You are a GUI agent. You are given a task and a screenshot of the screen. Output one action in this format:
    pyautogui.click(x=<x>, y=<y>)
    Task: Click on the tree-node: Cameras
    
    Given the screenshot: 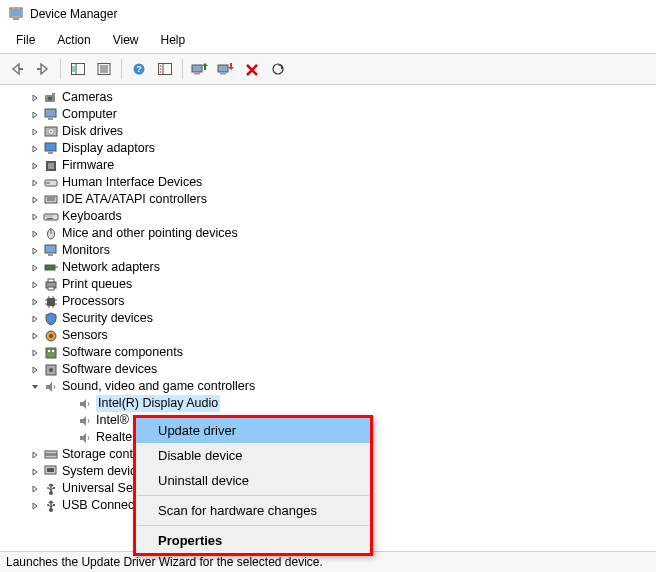 What is the action you would take?
    pyautogui.click(x=341, y=98)
    